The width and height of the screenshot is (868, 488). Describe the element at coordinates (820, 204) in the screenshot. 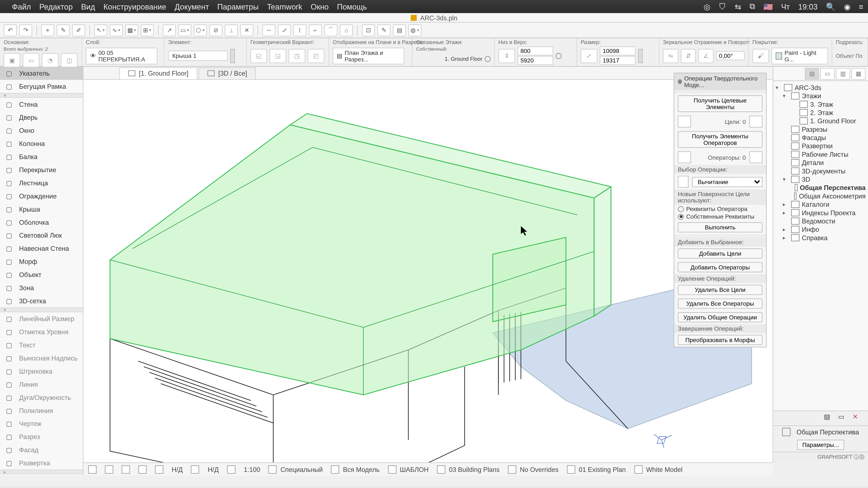

I see `nav-catalogs: ▸Каталоги` at that location.